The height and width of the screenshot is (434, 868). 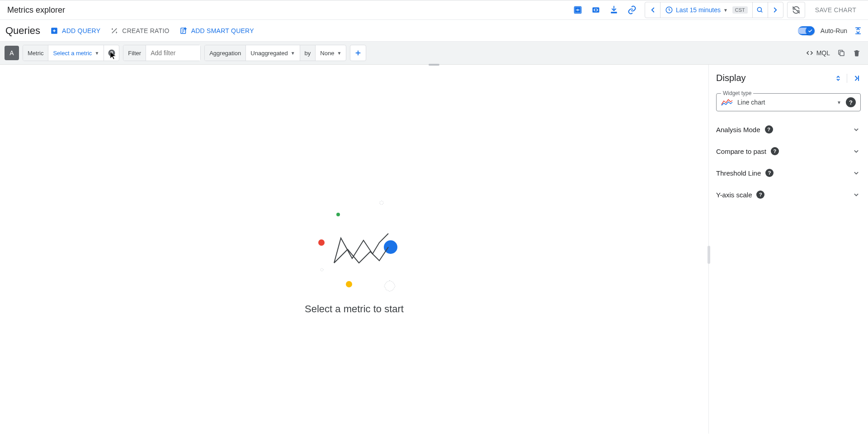 What do you see at coordinates (114, 31) in the screenshot?
I see `ratio-icon` at bounding box center [114, 31].